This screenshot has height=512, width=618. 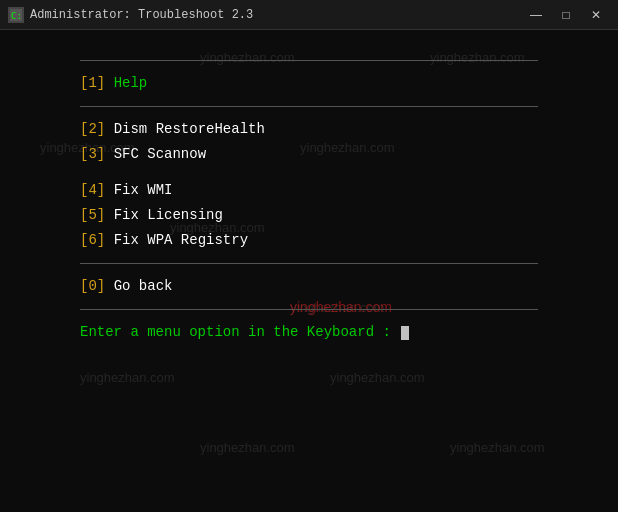 What do you see at coordinates (131, 83) in the screenshot?
I see `menu-label-1: Help` at bounding box center [131, 83].